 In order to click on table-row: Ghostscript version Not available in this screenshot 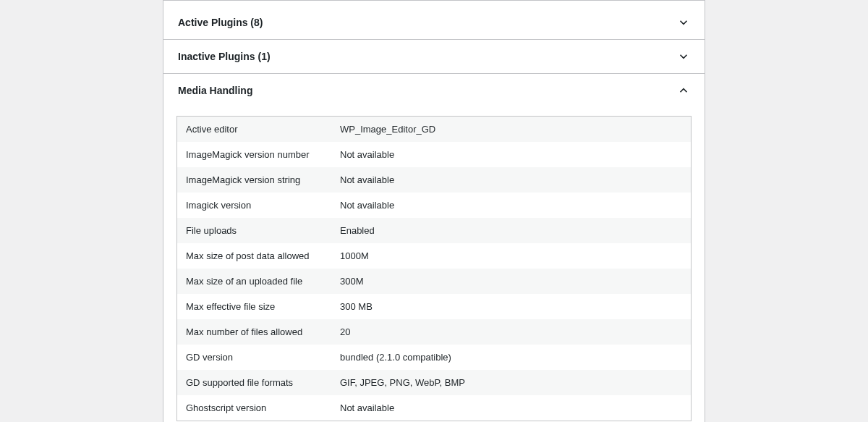, I will do `click(434, 408)`.